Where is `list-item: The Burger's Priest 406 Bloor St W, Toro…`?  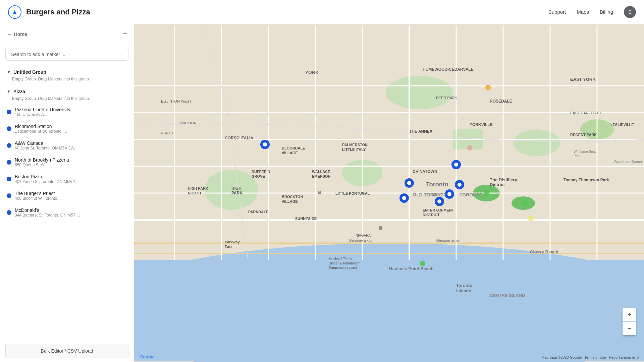 list-item: The Burger's Priest 406 Bloor St W, Toro… is located at coordinates (67, 196).